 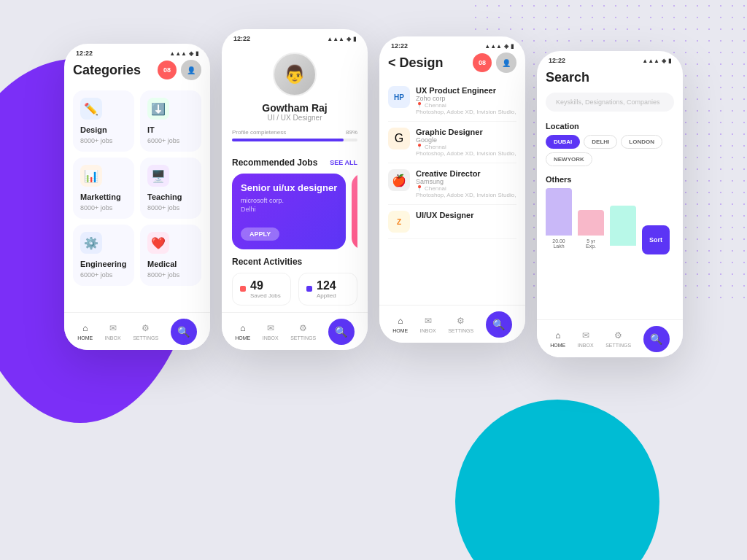 I want to click on status-bar-3: 12:22 ▲▲▲ ◈ ▮, so click(x=452, y=44).